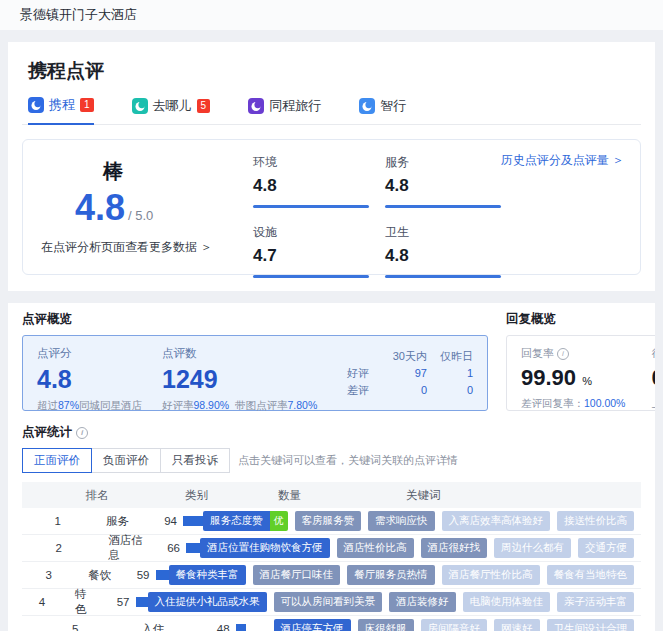  I want to click on keyword-tag: 酒店位置佳购物饮食方便, so click(265, 548).